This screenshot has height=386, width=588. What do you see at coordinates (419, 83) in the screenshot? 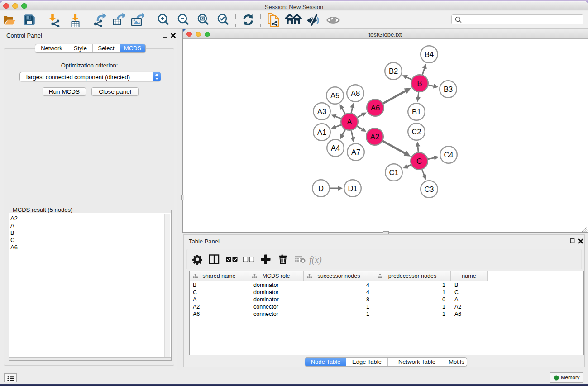
I see `svg-text: B` at bounding box center [419, 83].